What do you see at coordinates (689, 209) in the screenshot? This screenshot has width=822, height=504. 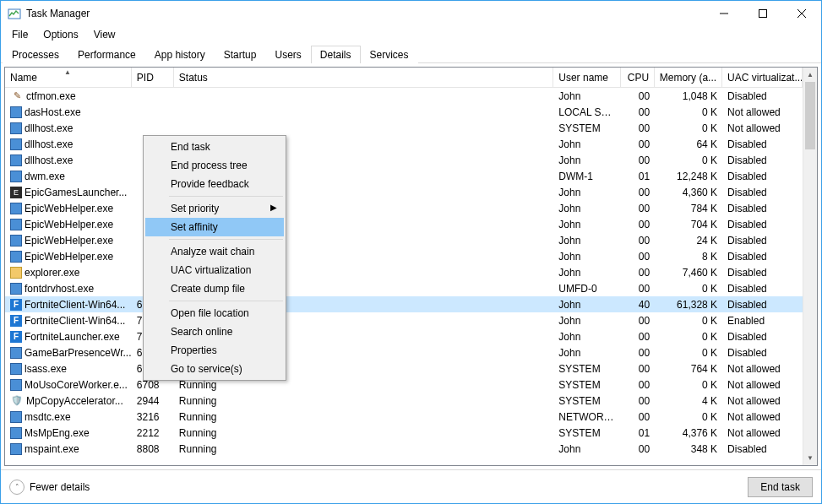 I see `cell-memory: 784 K` at bounding box center [689, 209].